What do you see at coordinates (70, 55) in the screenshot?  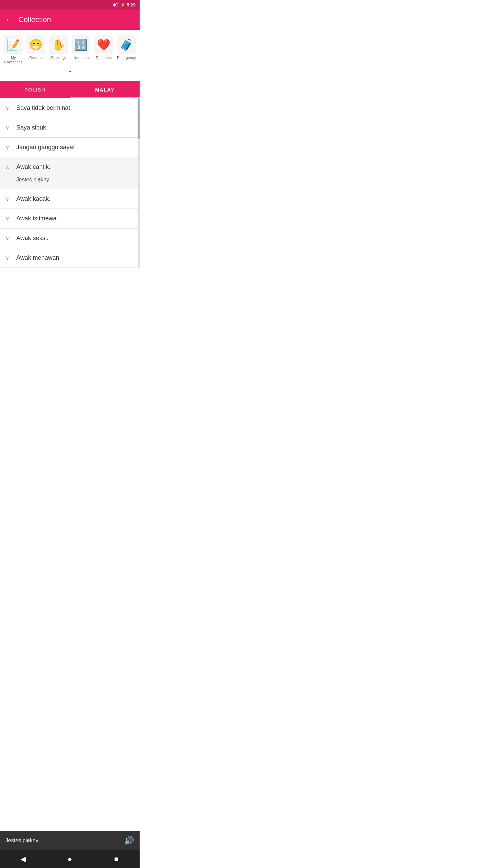 I see `category-section: 📝 My Collections 😁 General ✋ Greetings 🔢…` at bounding box center [70, 55].